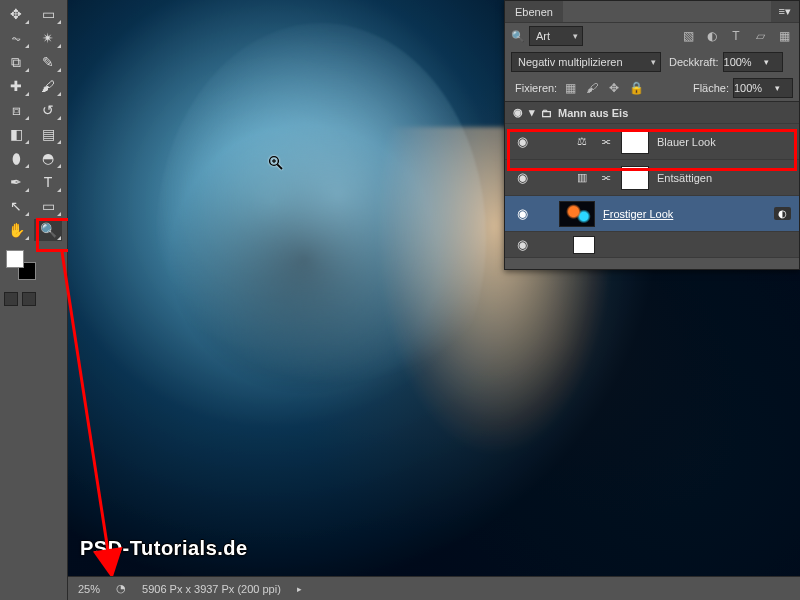 This screenshot has height=600, width=800. What do you see at coordinates (48, 38) in the screenshot?
I see `tool-wand: ✴` at bounding box center [48, 38].